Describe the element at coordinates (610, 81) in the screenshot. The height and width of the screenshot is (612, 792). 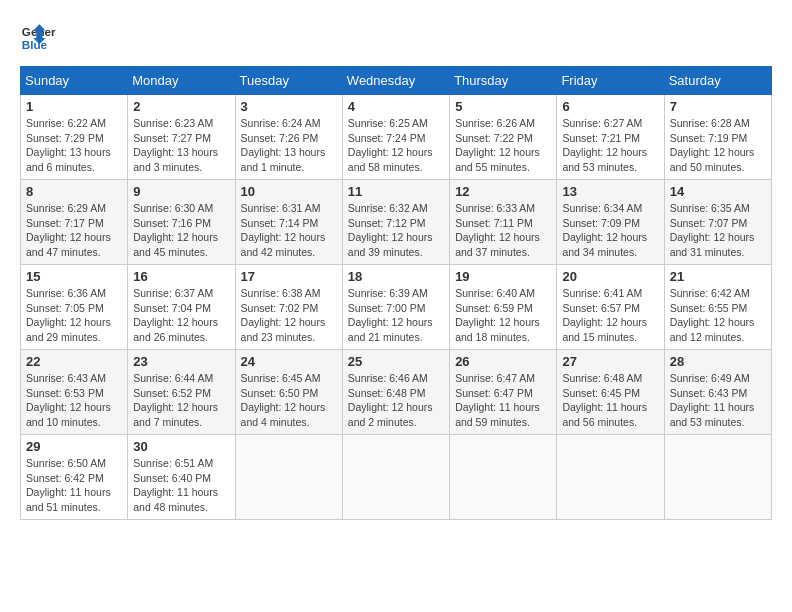
I see `weekday-header-cell: Friday` at that location.